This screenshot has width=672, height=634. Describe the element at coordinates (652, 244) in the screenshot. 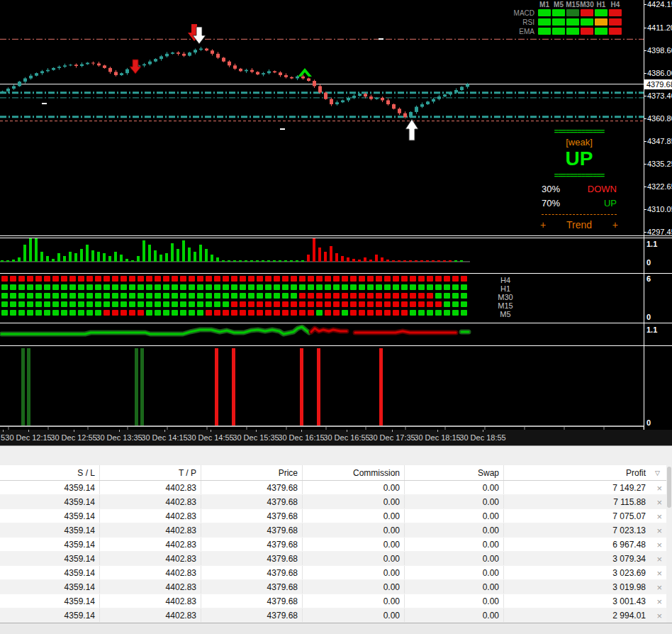

I see `histogram-max-label: 1.1` at that location.